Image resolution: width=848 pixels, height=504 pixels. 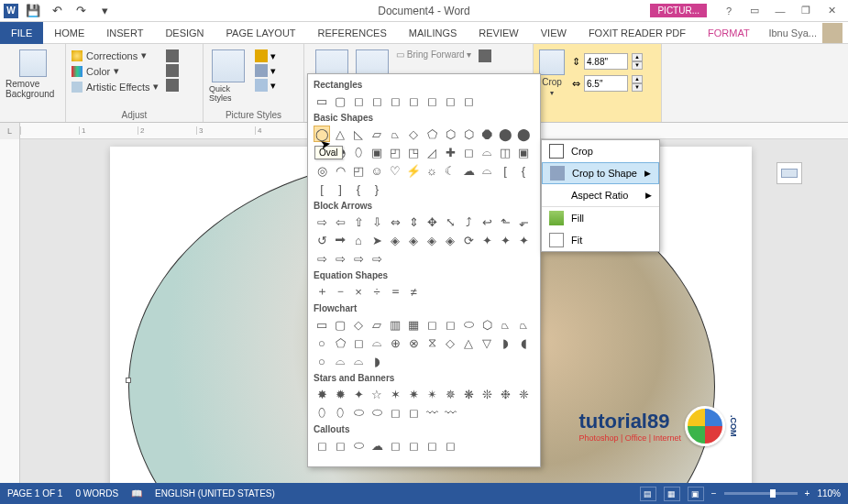 What do you see at coordinates (322, 101) in the screenshot?
I see `shape-rectangle: ▭` at bounding box center [322, 101].